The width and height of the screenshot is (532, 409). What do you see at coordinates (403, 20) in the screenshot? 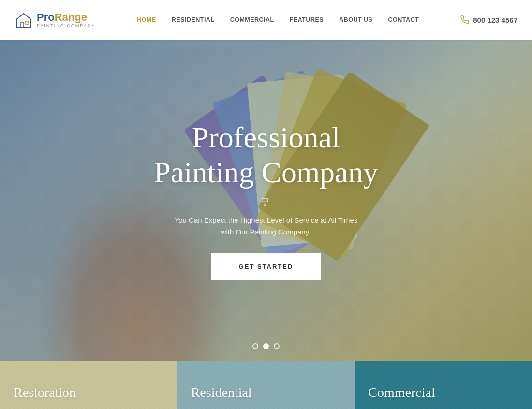
I see `nav-contact: CONTACT` at bounding box center [403, 20].